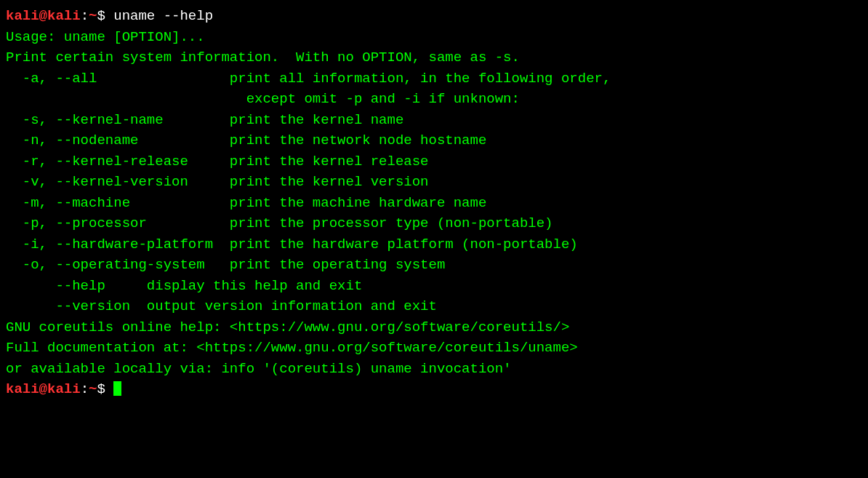 The height and width of the screenshot is (478, 868). What do you see at coordinates (434, 182) in the screenshot?
I see `output-option-kernel-version: -v, --kernel-version print the kernel ve…` at bounding box center [434, 182].